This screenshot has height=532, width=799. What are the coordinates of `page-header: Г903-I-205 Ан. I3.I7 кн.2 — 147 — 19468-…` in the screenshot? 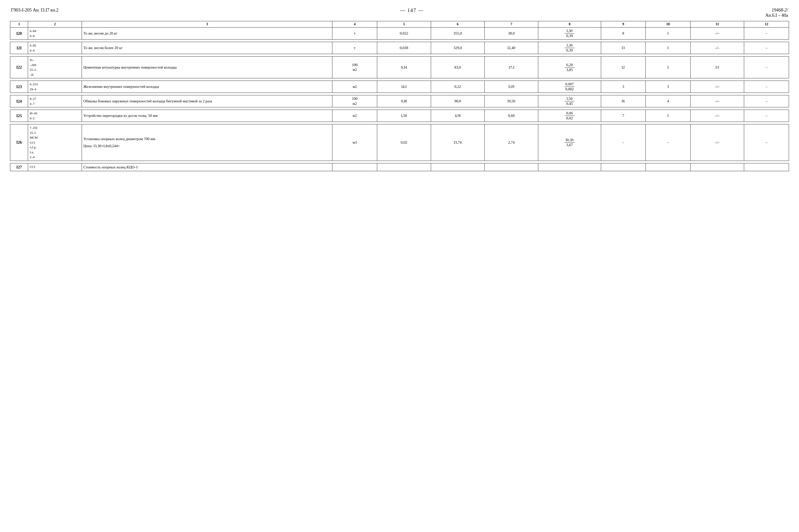 It's located at (399, 13).